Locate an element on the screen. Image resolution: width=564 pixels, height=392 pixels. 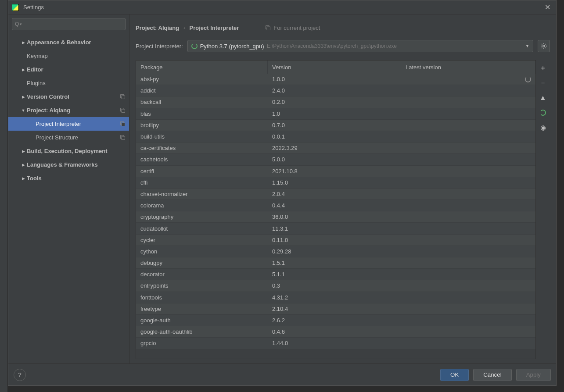
sidebar-item: ▶Editor is located at coordinates (68, 69).